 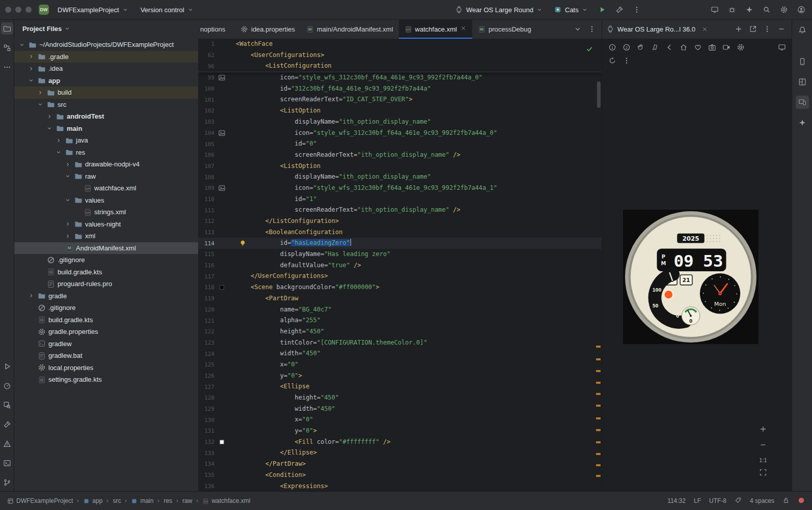 I want to click on more-button, so click(x=627, y=61).